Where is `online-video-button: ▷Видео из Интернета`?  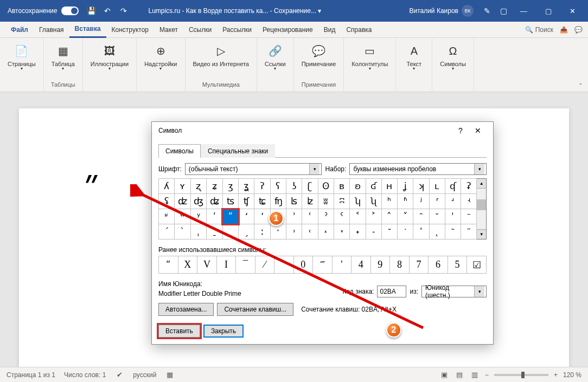
online-video-button: ▷Видео из Интернета is located at coordinates (221, 55).